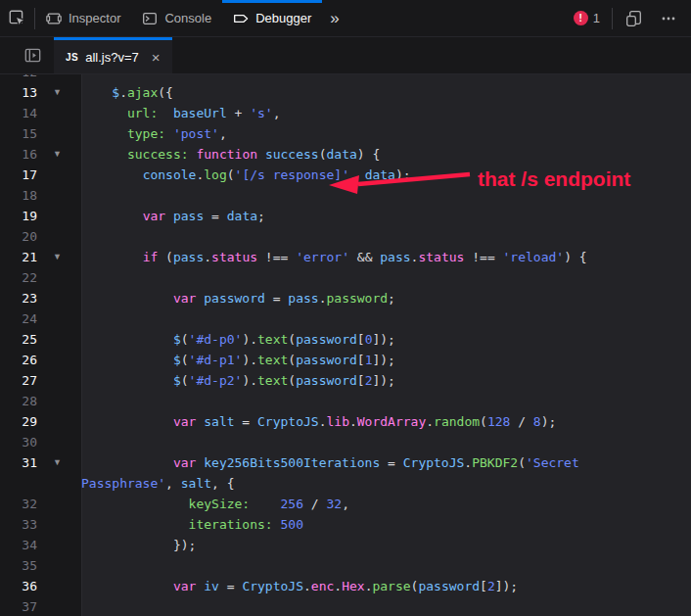  Describe the element at coordinates (94, 18) in the screenshot. I see `tab-inspector-label: Inspector` at that location.